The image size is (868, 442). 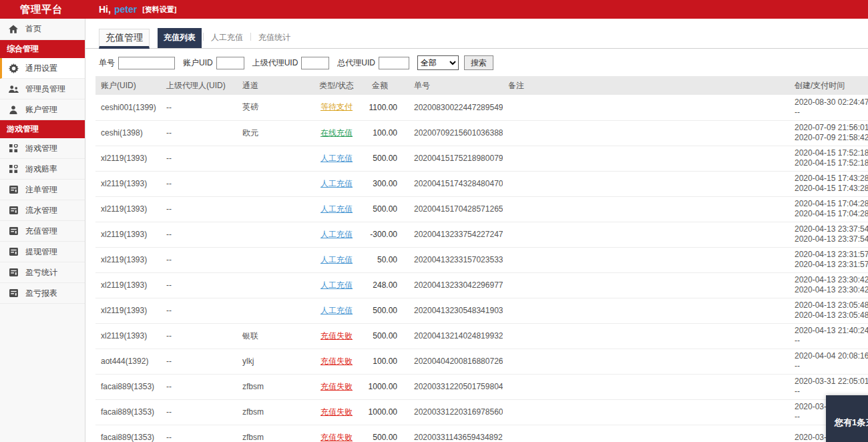 I want to click on table-row: xl2119(1393) -- 人工充值 50.00 2020041323315…, so click(x=482, y=260).